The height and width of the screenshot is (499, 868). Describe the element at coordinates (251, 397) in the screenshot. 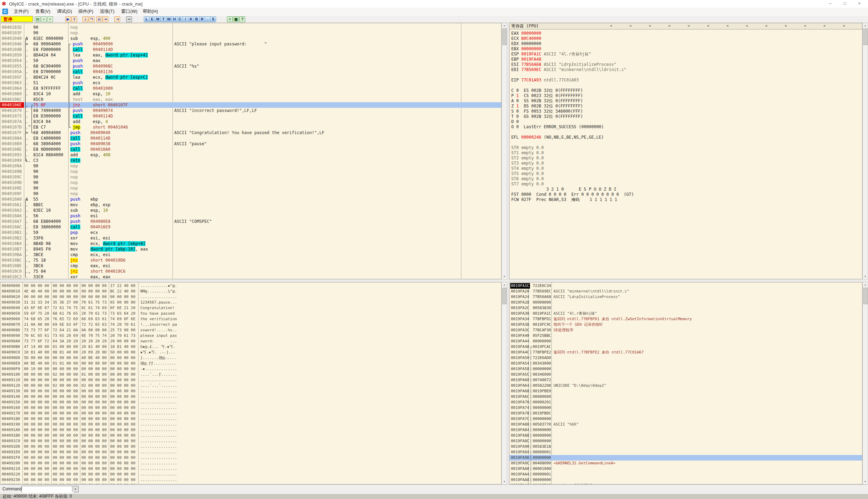

I see `dump-row: 0040914000 00 00 0000 00 00 0000 00 00 0…` at that location.